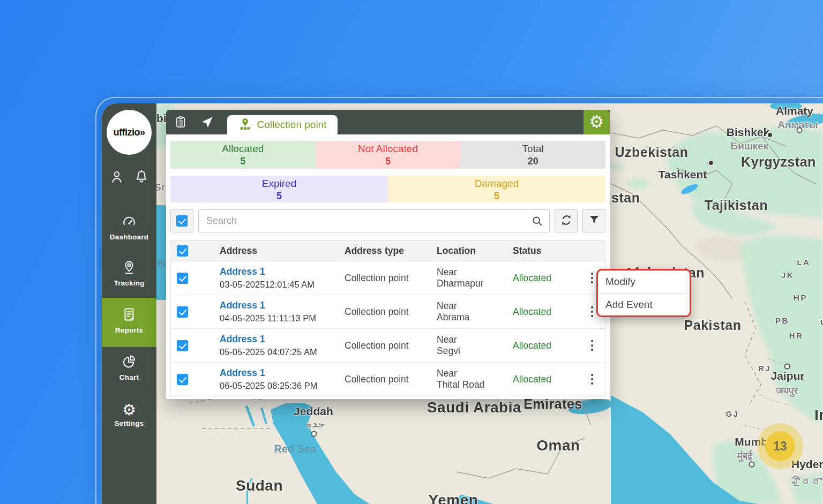  Describe the element at coordinates (644, 282) in the screenshot. I see `menu-item-modify: Modify` at that location.